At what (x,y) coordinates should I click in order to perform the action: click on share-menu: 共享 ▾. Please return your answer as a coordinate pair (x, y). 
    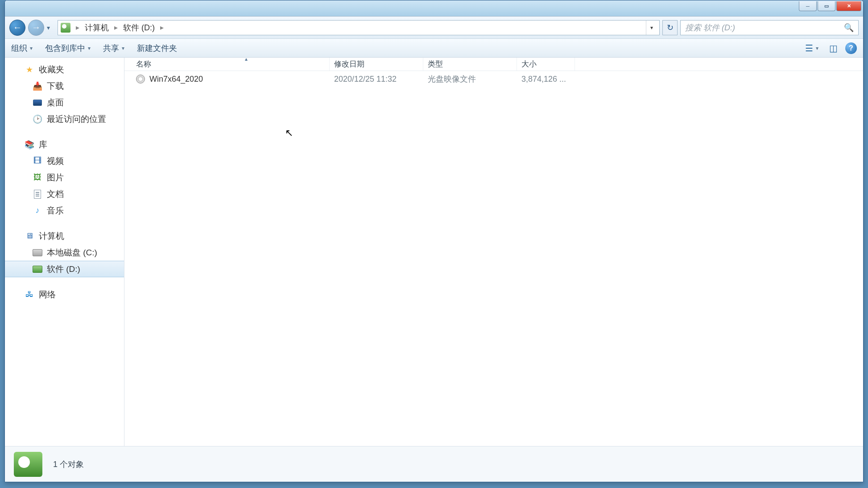
    Looking at the image, I should click on (114, 48).